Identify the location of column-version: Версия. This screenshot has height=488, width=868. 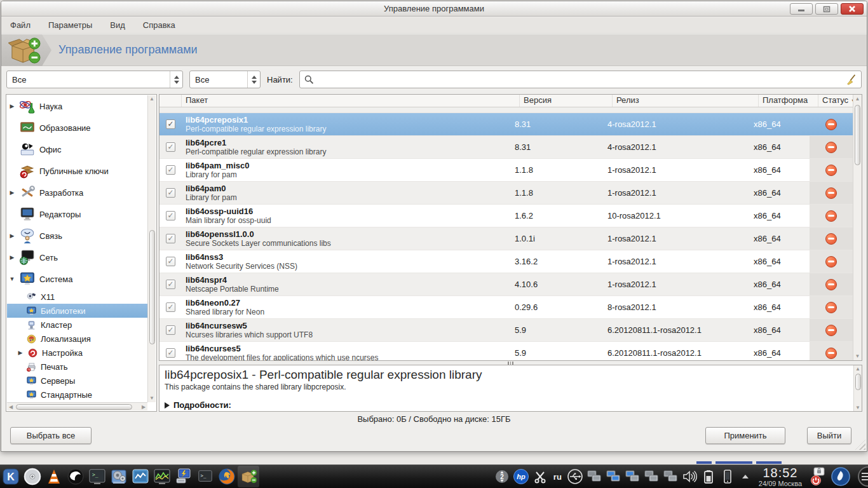
(566, 100).